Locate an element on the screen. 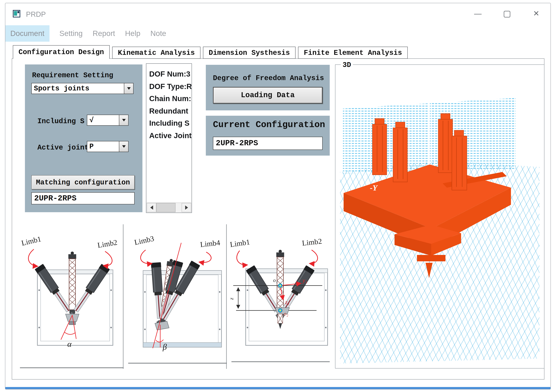  list-item: Active Joint is located at coordinates (170, 136).